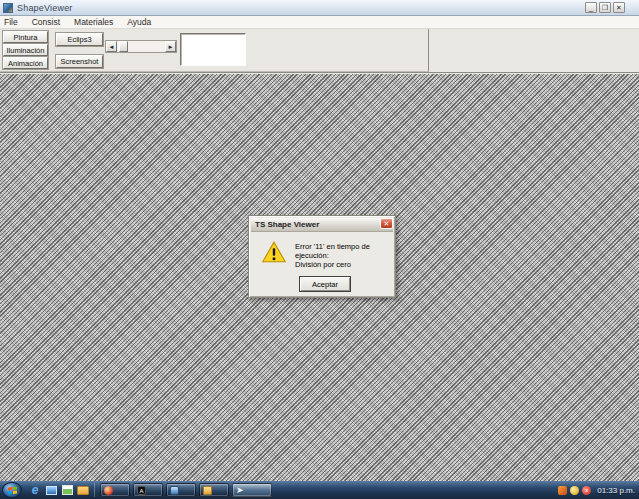 The height and width of the screenshot is (499, 639). Describe the element at coordinates (139, 22) in the screenshot. I see `menu-item-ayuda: Ayuda` at that location.